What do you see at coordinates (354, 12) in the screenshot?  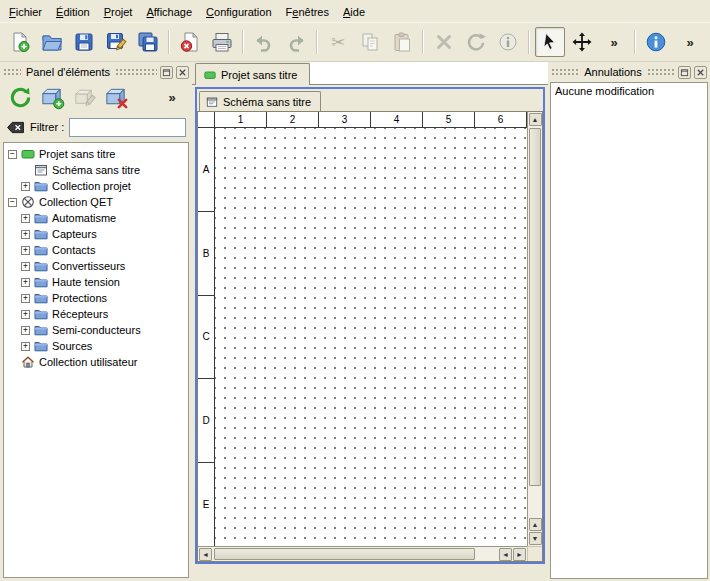 I see `menu-item-aide: Aide` at bounding box center [354, 12].